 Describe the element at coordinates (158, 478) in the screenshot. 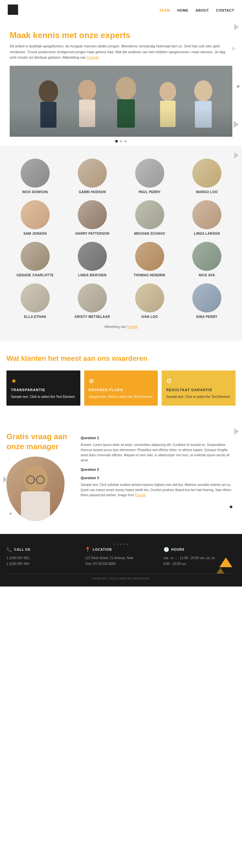

I see `faq-question: Question 3` at that location.